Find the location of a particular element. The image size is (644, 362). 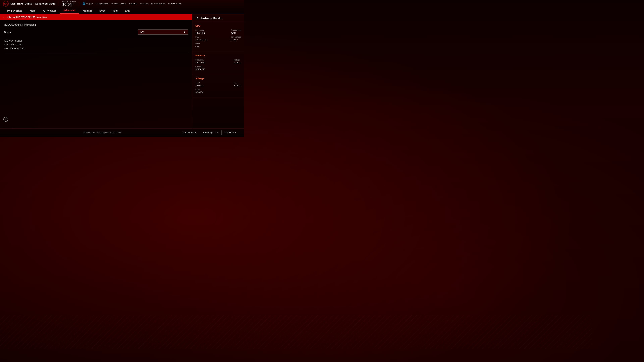

hotkeys-icon: ? is located at coordinates (235, 133).